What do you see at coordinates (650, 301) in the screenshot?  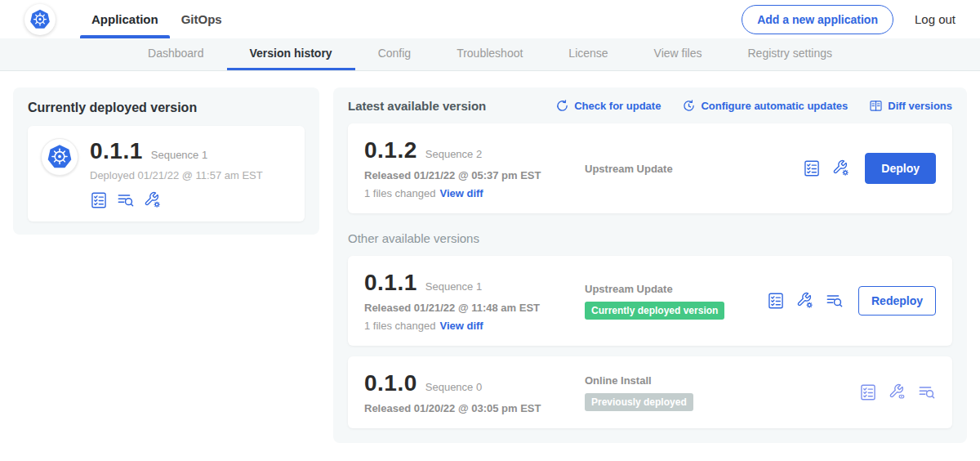 I see `version-card-0-1-1: 0.1.1 Sequence 1 Released 01/21/22 @ 11:…` at bounding box center [650, 301].